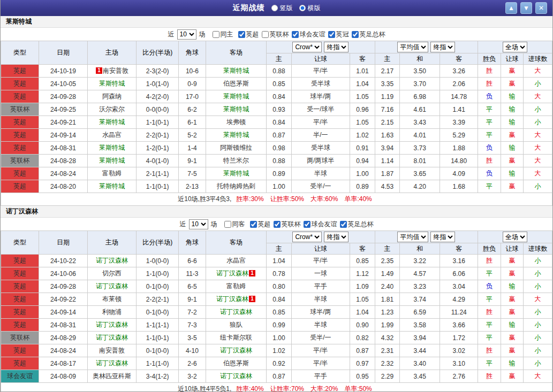 Image resolution: width=553 pixels, height=392 pixels. What do you see at coordinates (420, 122) in the screenshot?
I see `euro-draw-odds-cell: 3.43` at bounding box center [420, 122].